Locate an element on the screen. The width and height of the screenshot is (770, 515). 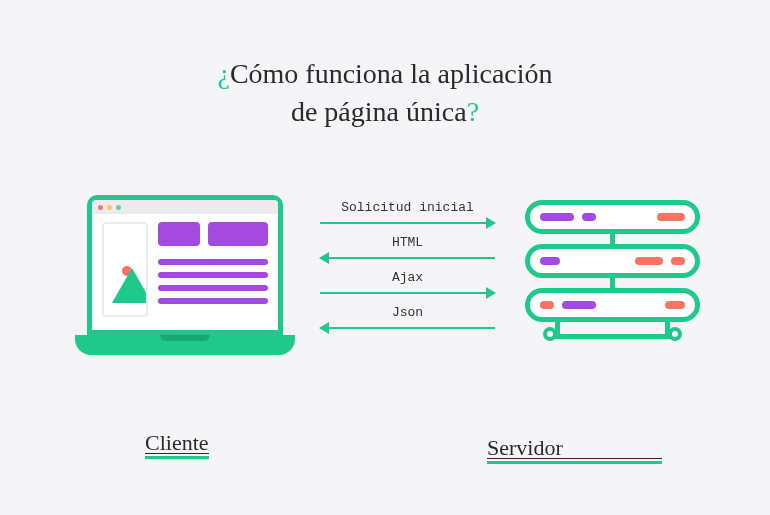
window-titlebar is located at coordinates (185, 207).